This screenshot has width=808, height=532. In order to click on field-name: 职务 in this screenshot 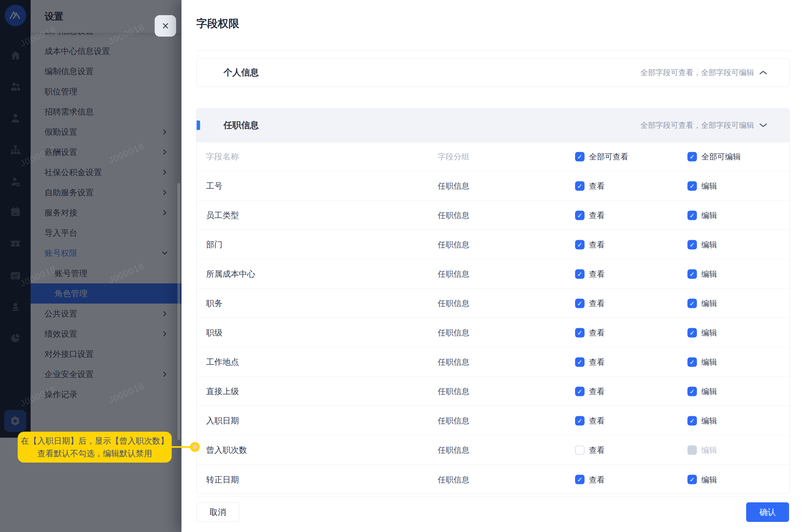, I will do `click(214, 304)`.